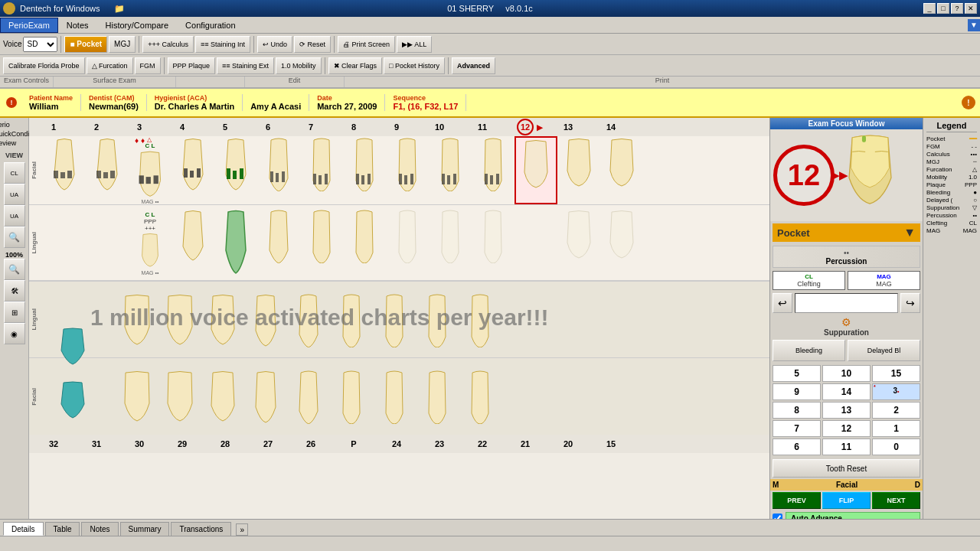  I want to click on pocket-button: ■ Pocket, so click(86, 44).